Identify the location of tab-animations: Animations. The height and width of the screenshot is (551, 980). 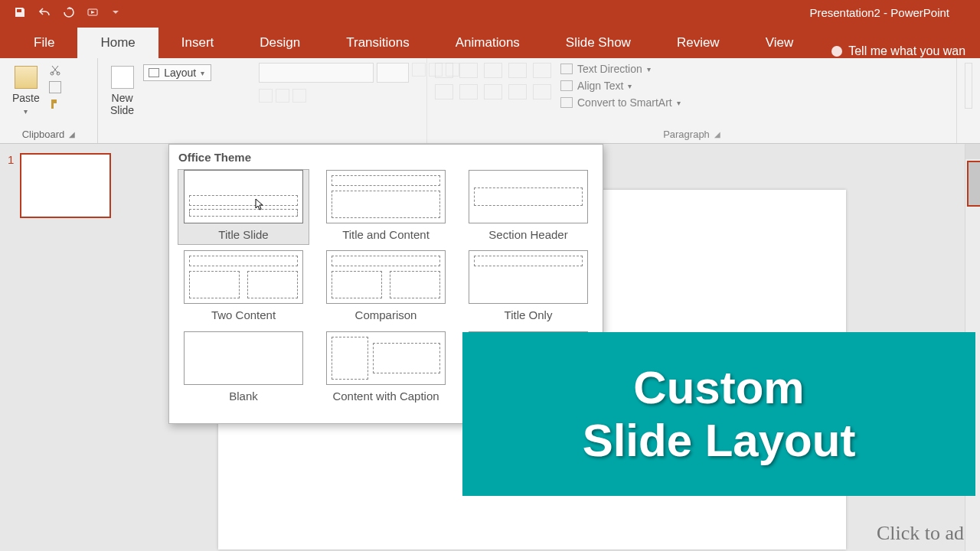
(488, 43).